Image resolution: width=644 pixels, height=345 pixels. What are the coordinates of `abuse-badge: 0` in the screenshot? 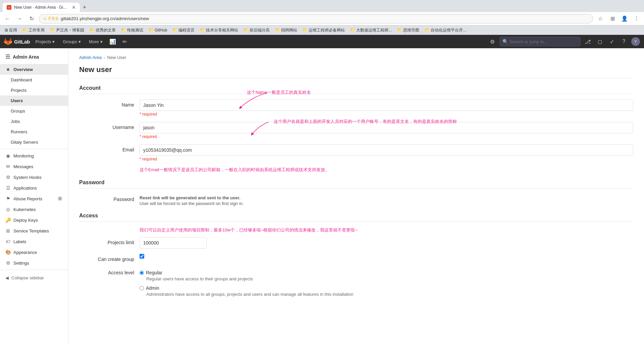 It's located at (60, 199).